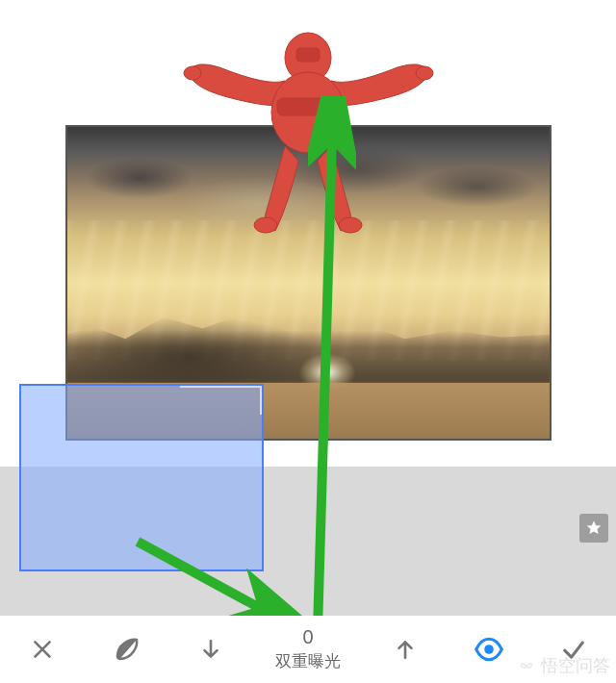 The height and width of the screenshot is (683, 616). I want to click on move-down-button, so click(211, 649).